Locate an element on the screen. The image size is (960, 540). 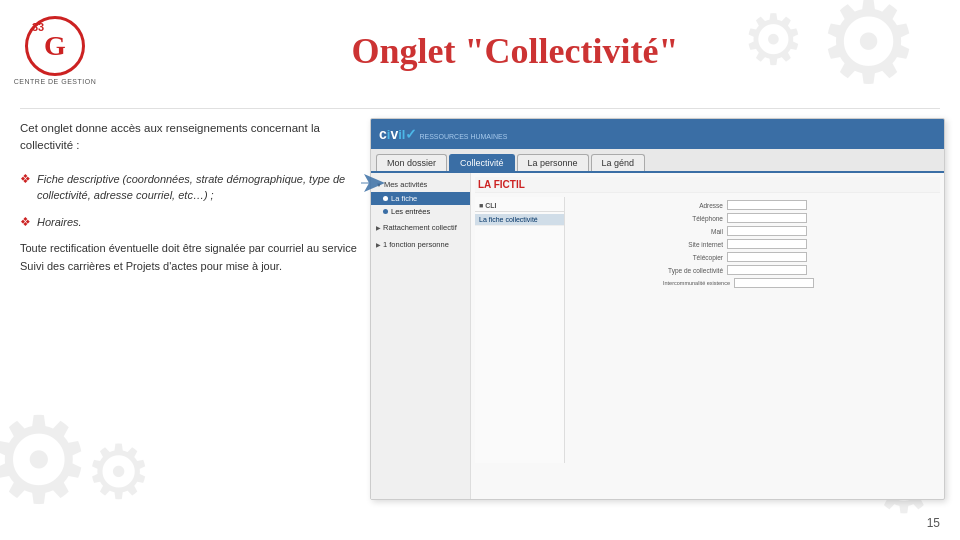
form-row-mail: Mail is located at coordinates (738, 231).